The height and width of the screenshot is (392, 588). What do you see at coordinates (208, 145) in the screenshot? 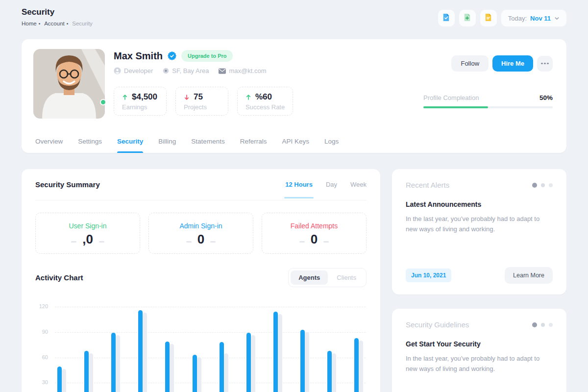
I see `tab-statements: Statements` at bounding box center [208, 145].